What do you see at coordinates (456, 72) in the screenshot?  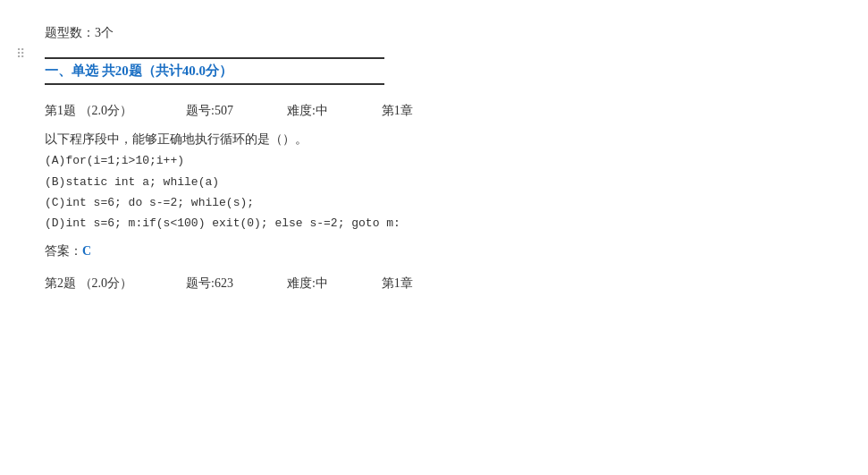 I see `section-header: 一、单选 共20题（共计40.0分）` at bounding box center [456, 72].